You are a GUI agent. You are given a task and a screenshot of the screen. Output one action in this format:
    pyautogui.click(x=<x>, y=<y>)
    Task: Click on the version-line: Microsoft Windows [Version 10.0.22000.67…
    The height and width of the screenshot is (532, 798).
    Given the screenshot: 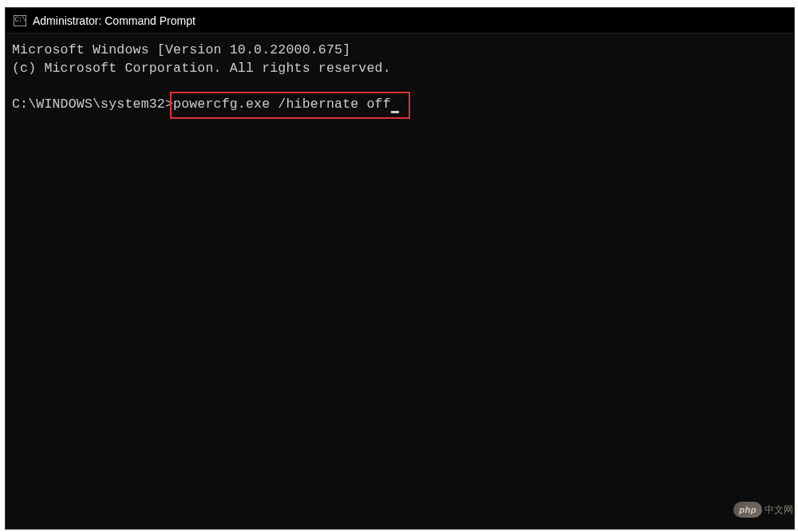 What is the action you would take?
    pyautogui.click(x=400, y=51)
    